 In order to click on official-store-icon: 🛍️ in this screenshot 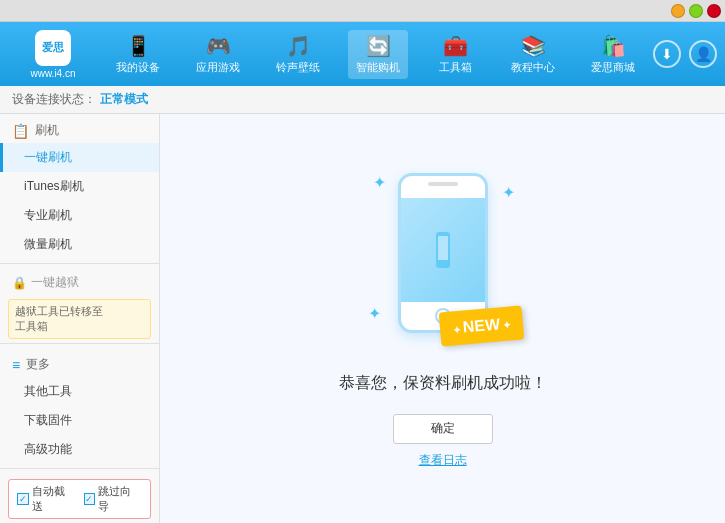, I will do `click(614, 46)`.